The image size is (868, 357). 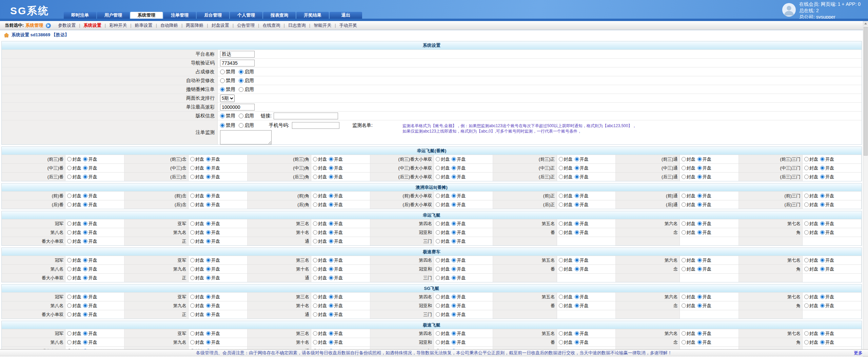 I want to click on copyright-link-input, so click(x=306, y=116).